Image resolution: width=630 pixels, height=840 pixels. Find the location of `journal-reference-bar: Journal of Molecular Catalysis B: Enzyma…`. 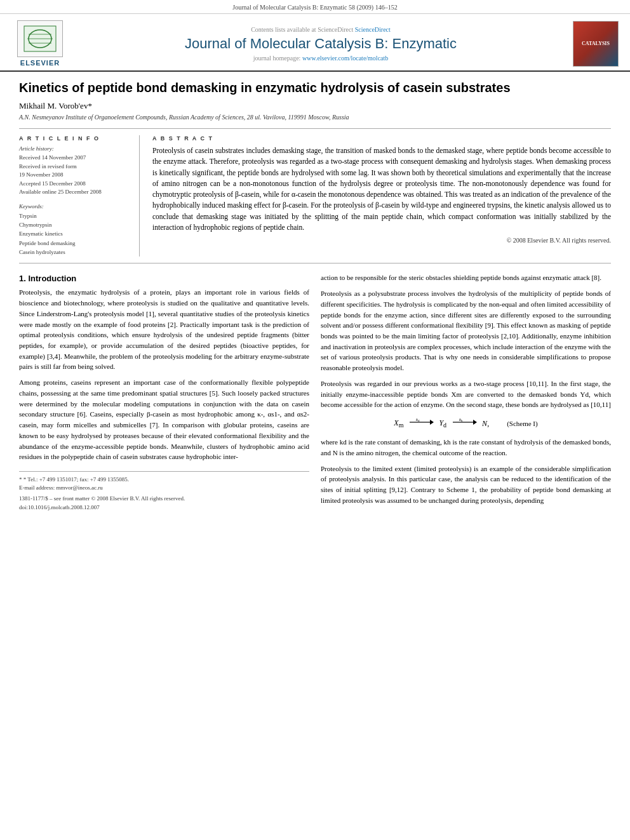

journal-reference-bar: Journal of Molecular Catalysis B: Enzyma… is located at coordinates (315, 7).